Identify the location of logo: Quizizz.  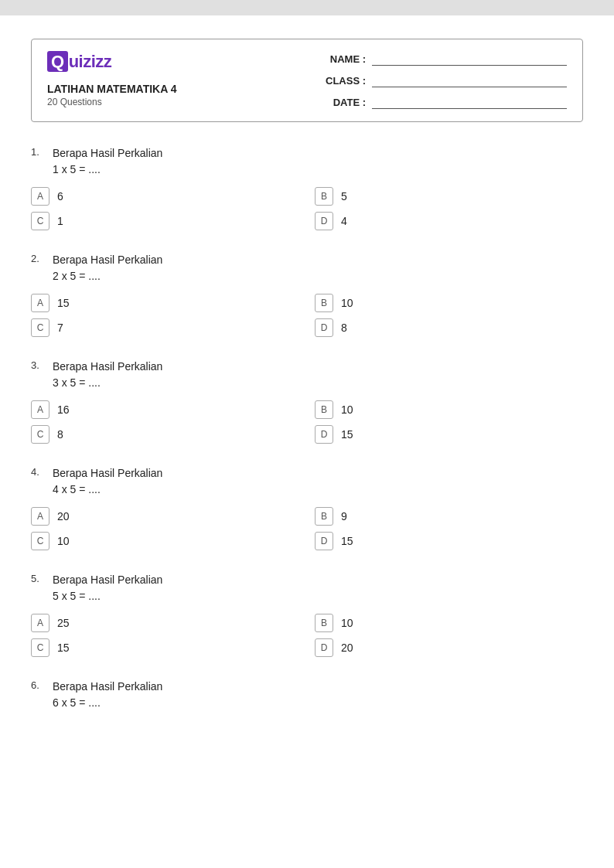
(111, 62).